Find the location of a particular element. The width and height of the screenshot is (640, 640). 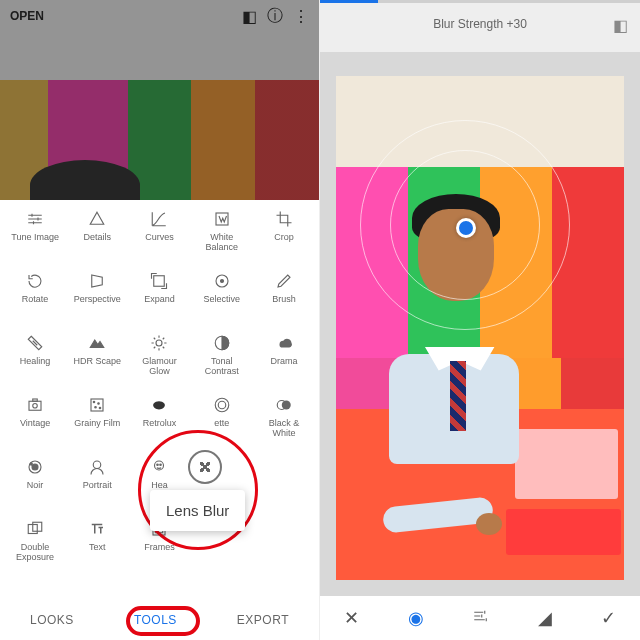

tool-label: Perspective is located at coordinates (98, 300).